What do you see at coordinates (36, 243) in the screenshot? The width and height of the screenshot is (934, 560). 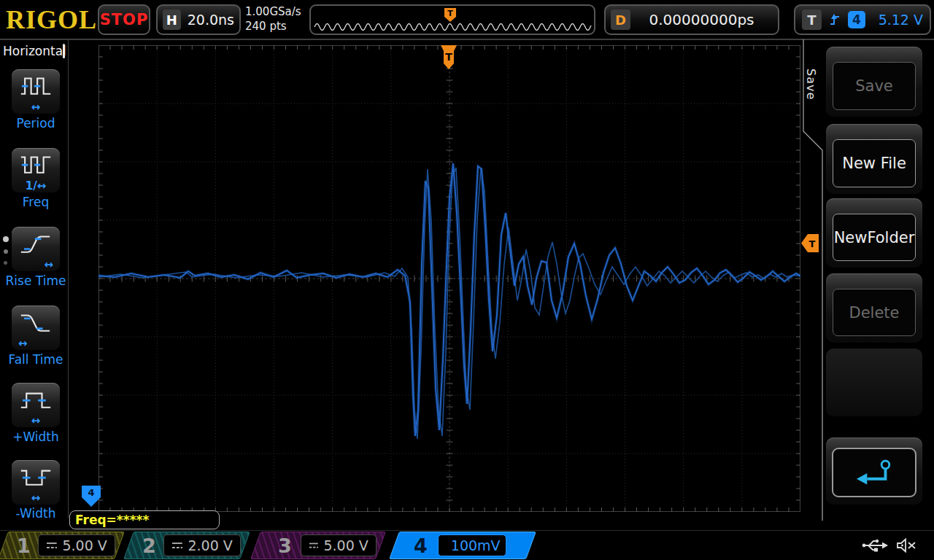 I see `rise-time-icon` at bounding box center [36, 243].